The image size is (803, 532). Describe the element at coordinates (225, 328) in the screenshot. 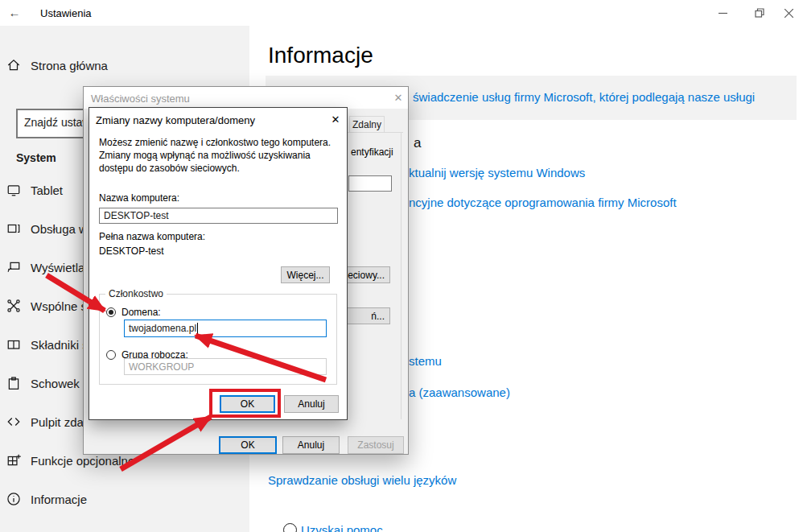

I see `domain-input: twojadomena.pl` at that location.